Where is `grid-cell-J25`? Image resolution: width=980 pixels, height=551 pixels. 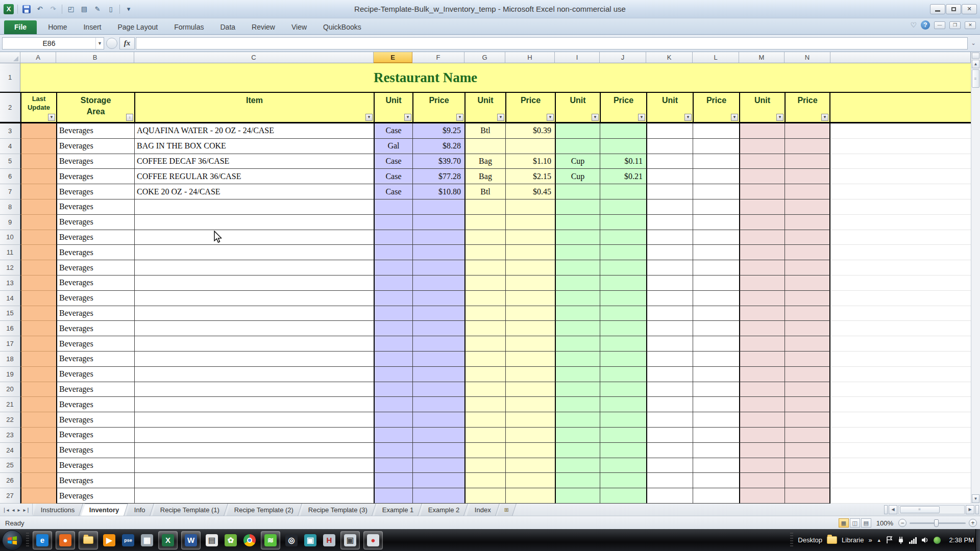 grid-cell-J25 is located at coordinates (623, 466).